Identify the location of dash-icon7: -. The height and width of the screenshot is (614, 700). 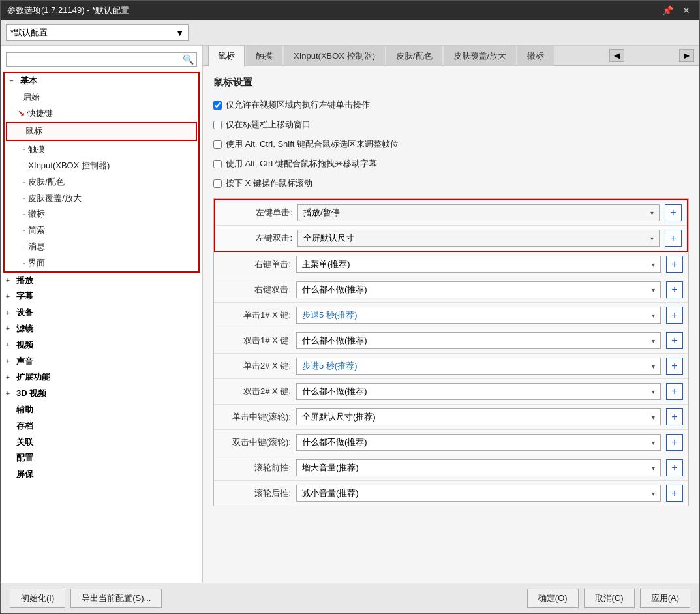
(24, 247).